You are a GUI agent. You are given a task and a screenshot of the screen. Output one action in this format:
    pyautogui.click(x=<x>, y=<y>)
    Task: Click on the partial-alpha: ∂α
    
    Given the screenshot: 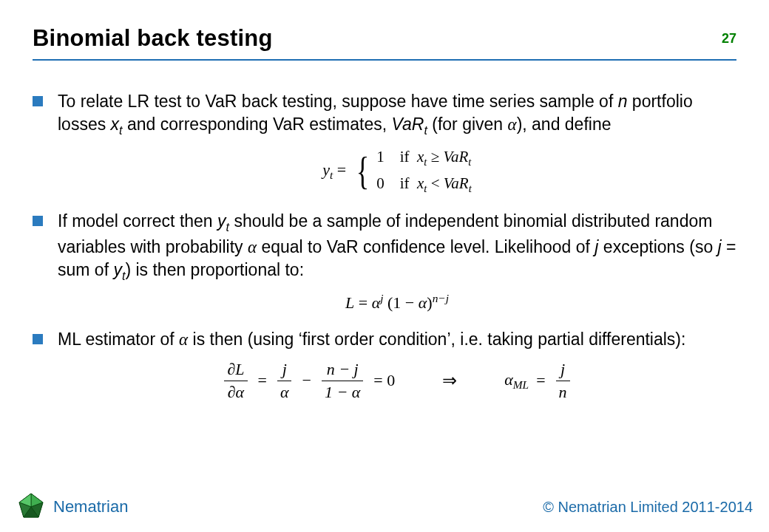 What is the action you would take?
    pyautogui.click(x=235, y=392)
    